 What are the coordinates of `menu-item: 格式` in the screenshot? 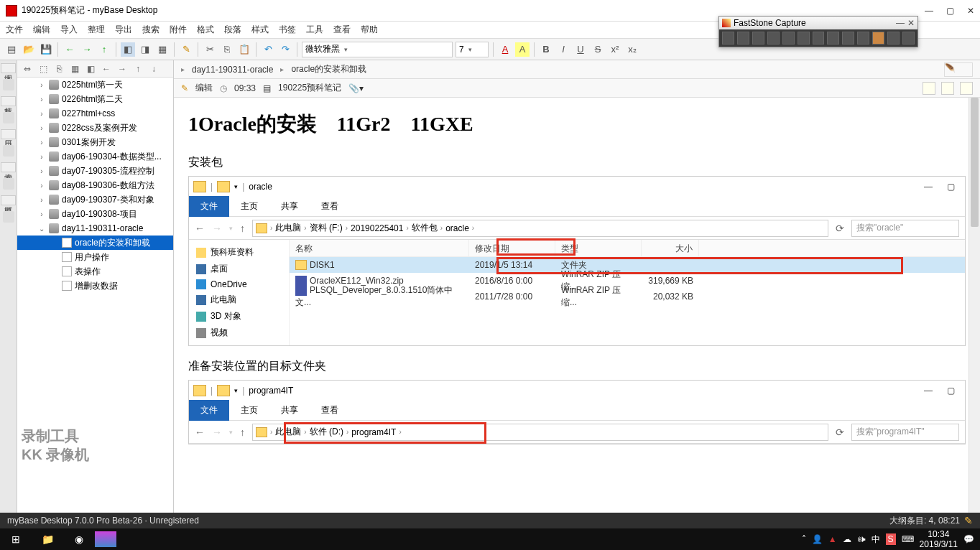 It's located at (205, 30).